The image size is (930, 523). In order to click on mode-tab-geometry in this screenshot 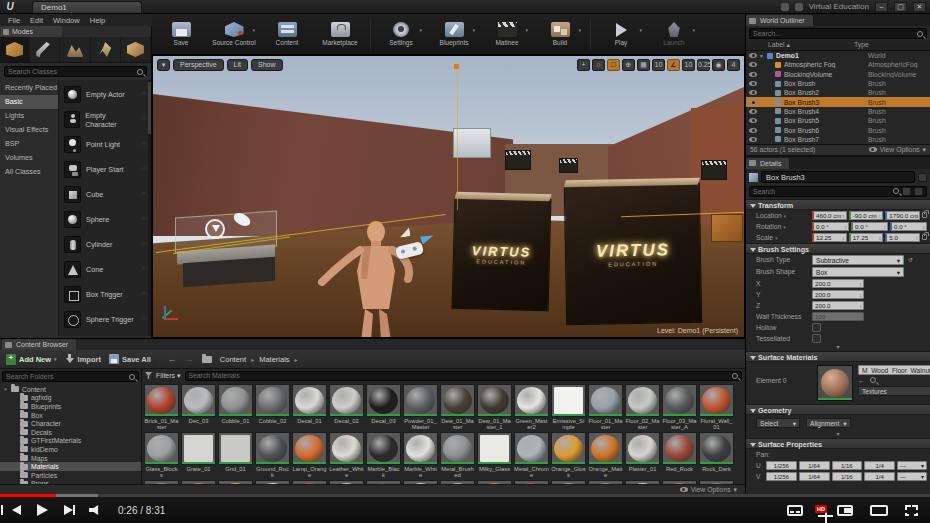, I will do `click(136, 50)`.